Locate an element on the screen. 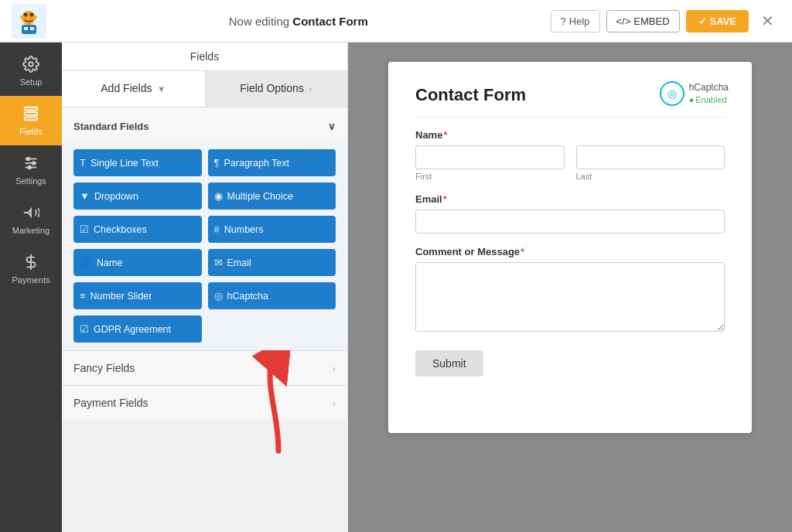  sliders-icon is located at coordinates (31, 164).